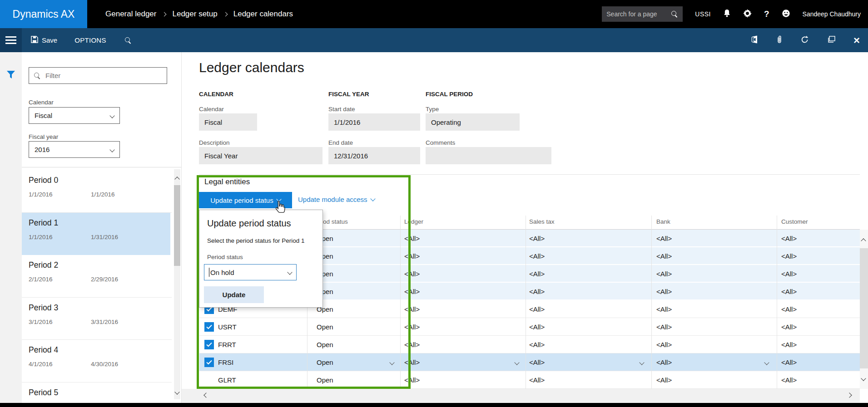 This screenshot has width=868, height=407. Describe the element at coordinates (449, 94) in the screenshot. I see `section-header-fiscal-period: FISCAL PERIOD` at that location.